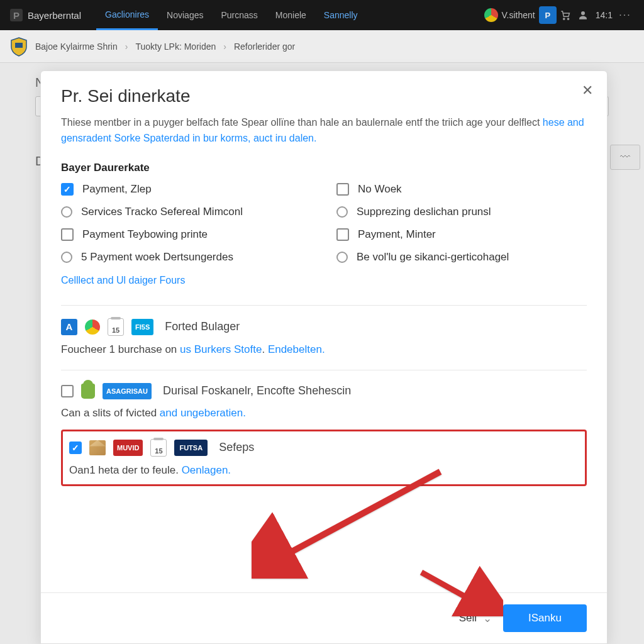  Describe the element at coordinates (123, 280) in the screenshot. I see `collect-fours-link: Celllect and Ul daiger Fours` at that location.